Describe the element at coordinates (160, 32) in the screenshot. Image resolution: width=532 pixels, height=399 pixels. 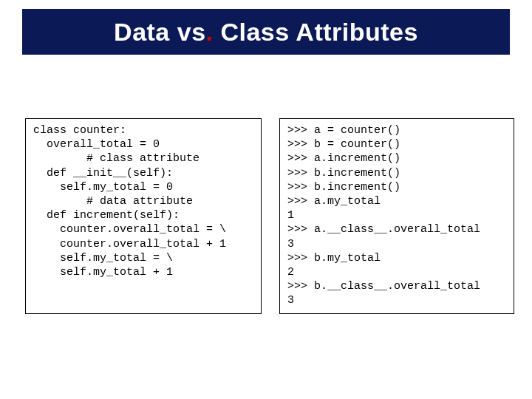
I see `title-part1: Data vs` at that location.